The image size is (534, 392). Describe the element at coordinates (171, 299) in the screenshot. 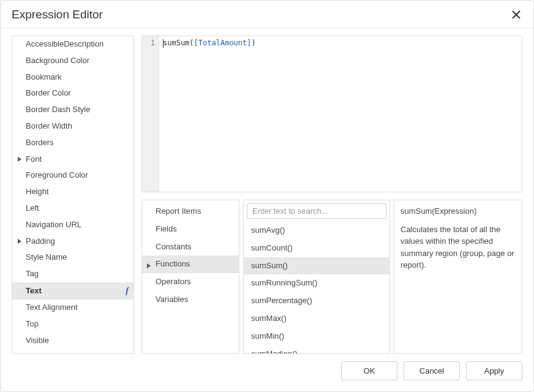

I see `category-label: Variables` at that location.